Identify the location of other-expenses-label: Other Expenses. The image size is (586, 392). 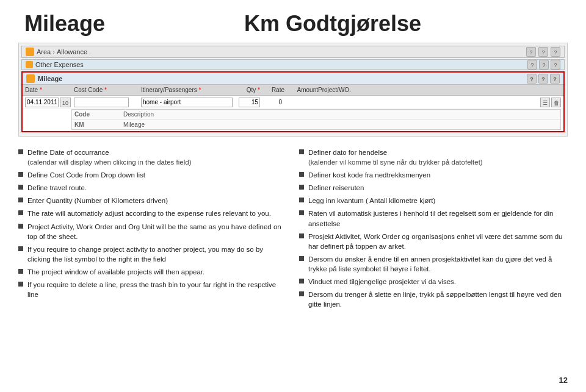
(60, 65).